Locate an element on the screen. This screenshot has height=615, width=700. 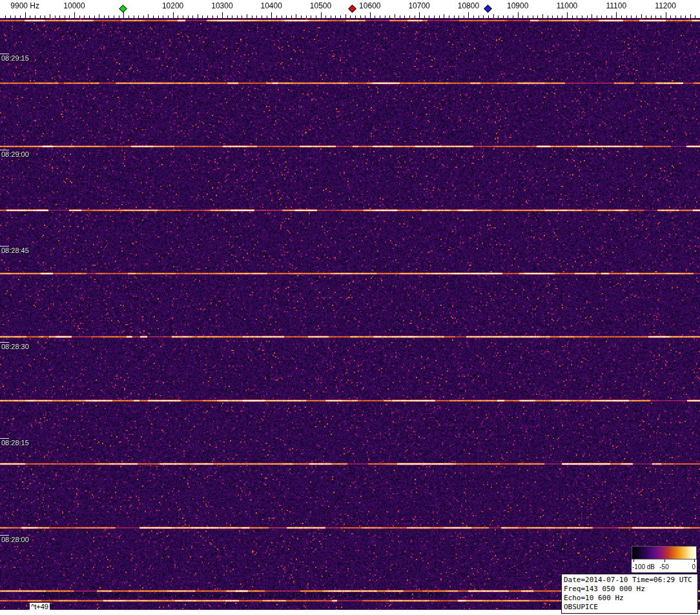
detection-log-text: 20140710062749964 hCnt34 nb-70 f10645 hi… is located at coordinates (242, 595).